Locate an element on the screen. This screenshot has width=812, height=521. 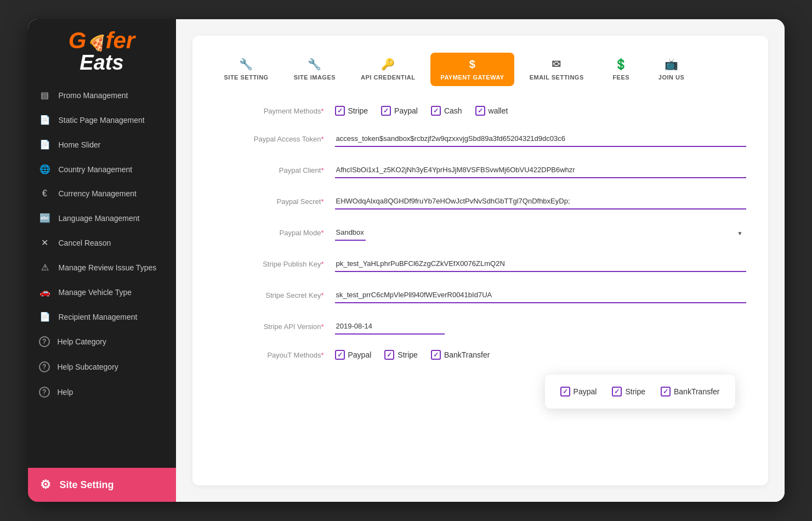
sidebar-item-review: ⚠ Manage Review Issue Types is located at coordinates (102, 268).